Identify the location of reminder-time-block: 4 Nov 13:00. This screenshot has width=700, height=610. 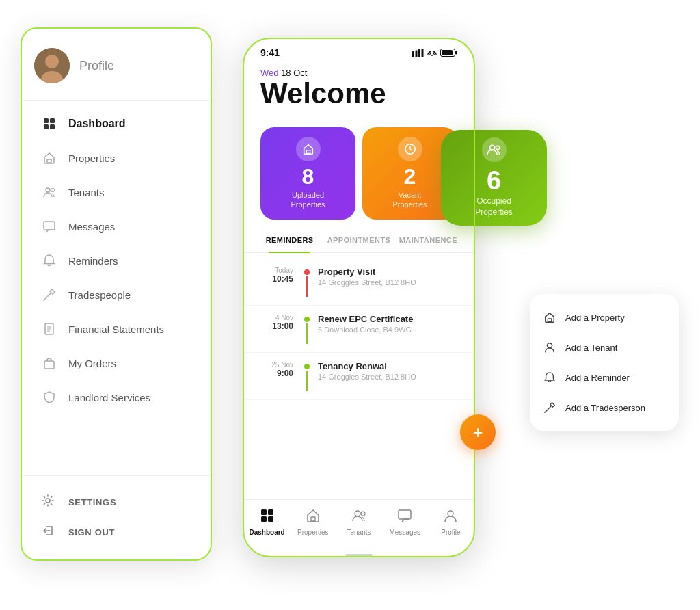
(275, 323).